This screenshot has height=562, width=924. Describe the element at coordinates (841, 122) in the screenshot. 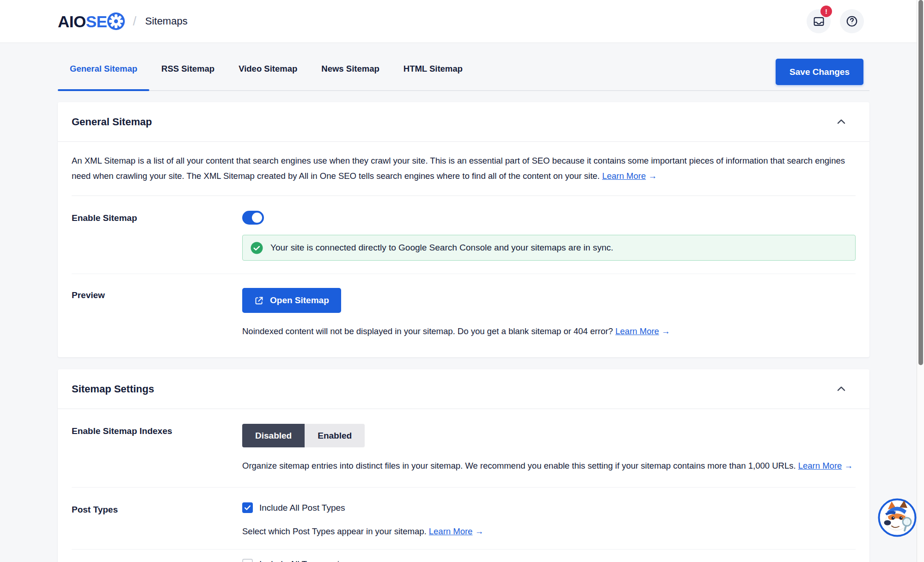

I see `collapse-general-sitemap-button` at that location.